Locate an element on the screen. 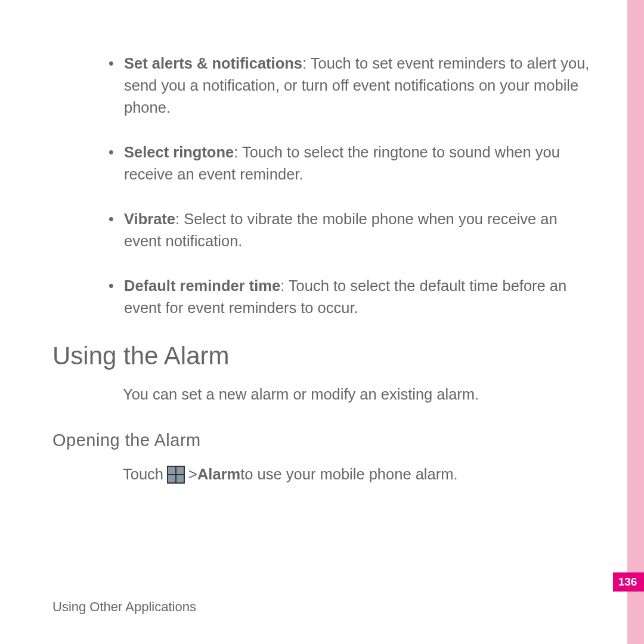 The width and height of the screenshot is (644, 644). sub-heading: Opening the Alarm is located at coordinates (324, 440).